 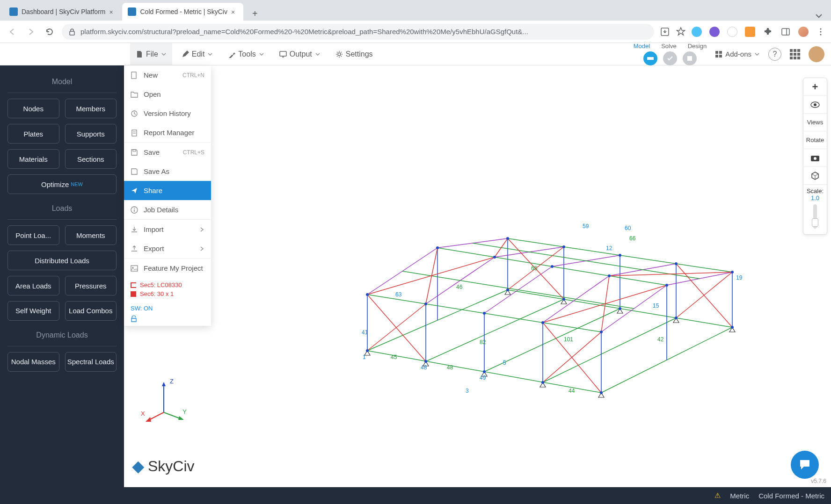 What do you see at coordinates (718, 496) in the screenshot?
I see `warning-icon: ⚠` at bounding box center [718, 496].